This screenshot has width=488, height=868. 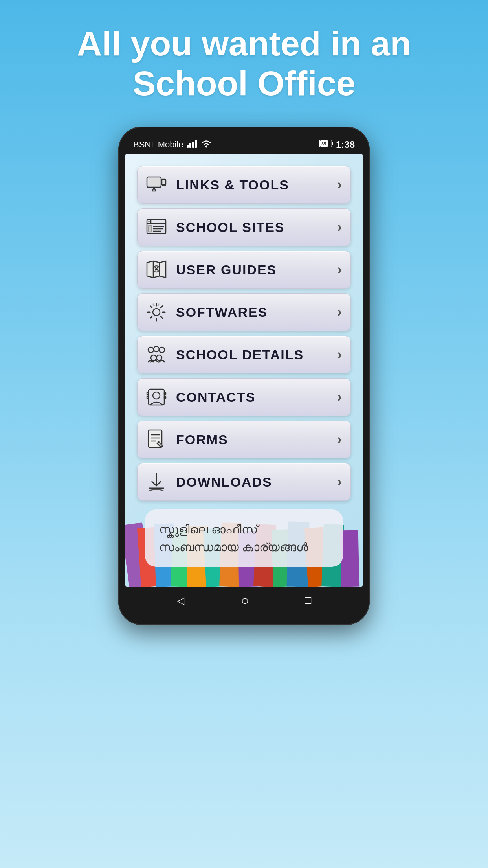 I want to click on header-section: All you wanted in an School Office, so click(x=244, y=59).